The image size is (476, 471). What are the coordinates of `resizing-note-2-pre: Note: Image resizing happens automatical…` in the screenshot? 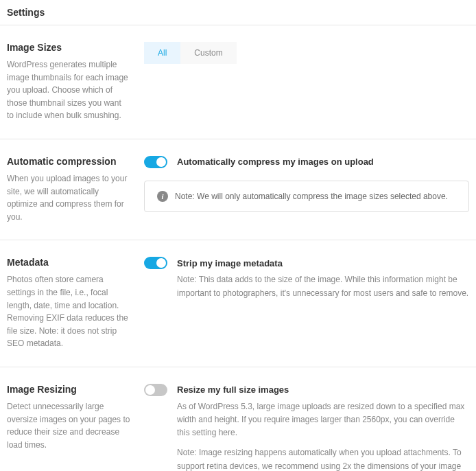 It's located at (320, 459).